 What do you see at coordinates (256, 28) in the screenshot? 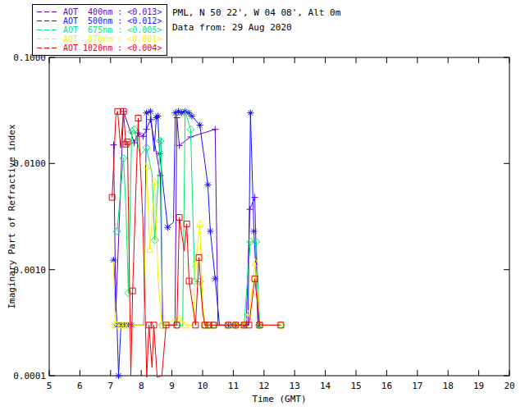
I see `header-date: Data from: 29 Aug 2020` at bounding box center [256, 28].